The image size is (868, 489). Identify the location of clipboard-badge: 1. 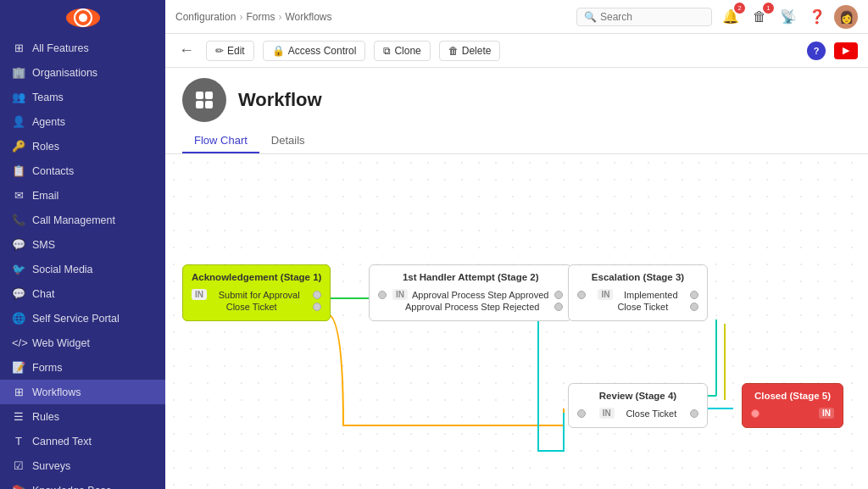
(768, 8).